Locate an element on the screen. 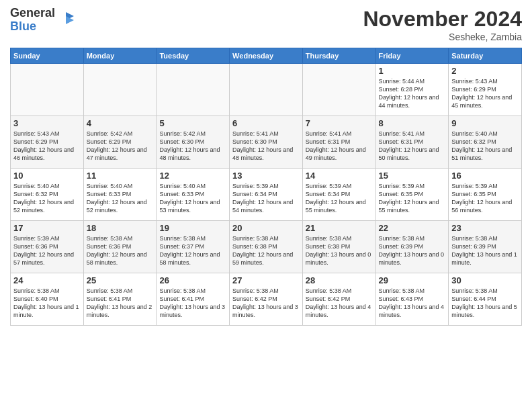  calendar-week-1: 1Sunrise: 5:44 AM Sunset: 6:28 PM Daylig… is located at coordinates (266, 90).